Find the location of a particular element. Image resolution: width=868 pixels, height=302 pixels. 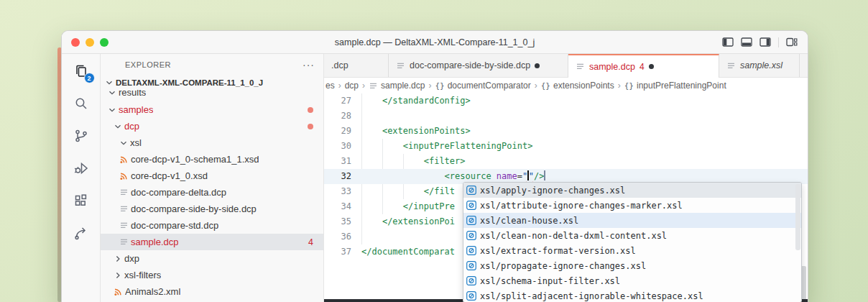

minimize-button is located at coordinates (90, 42).